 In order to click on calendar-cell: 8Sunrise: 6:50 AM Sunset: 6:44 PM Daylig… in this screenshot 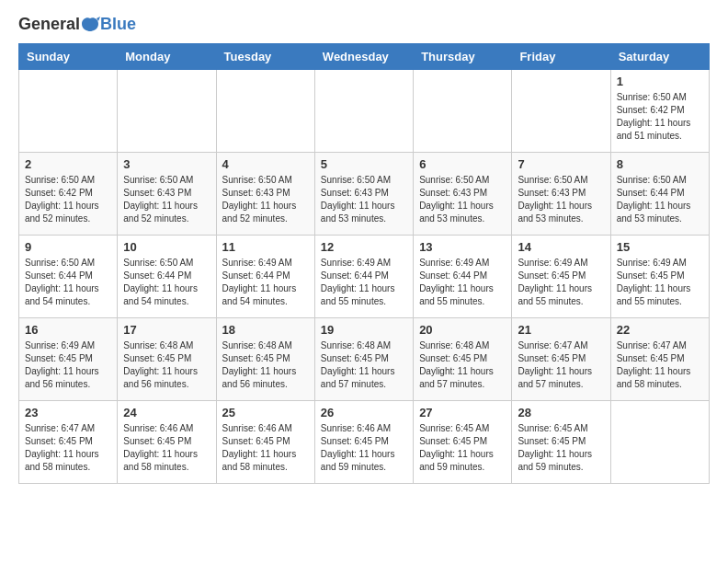, I will do `click(660, 194)`.